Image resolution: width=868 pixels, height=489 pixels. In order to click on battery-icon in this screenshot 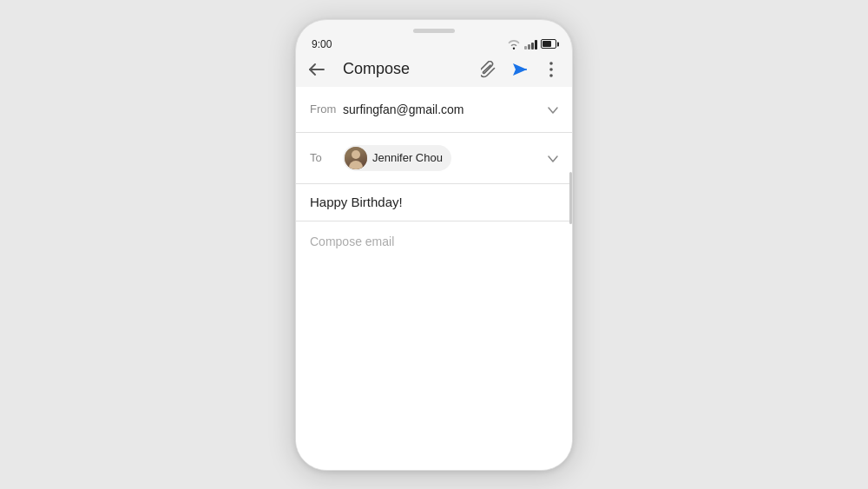, I will do `click(549, 43)`.